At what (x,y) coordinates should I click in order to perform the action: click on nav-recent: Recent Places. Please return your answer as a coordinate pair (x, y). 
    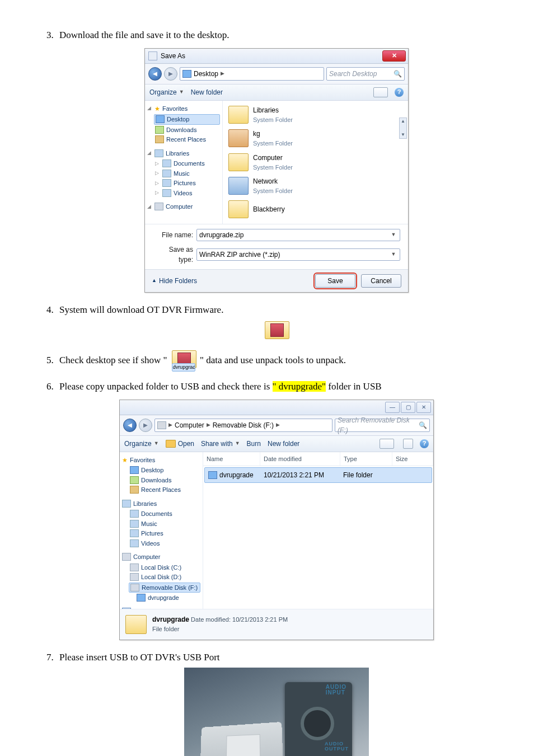
    Looking at the image, I should click on (165, 490).